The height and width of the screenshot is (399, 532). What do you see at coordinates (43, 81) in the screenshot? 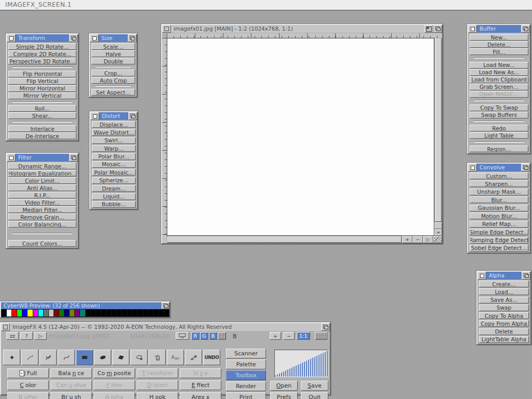
I see `button-flip-vertical: Flip Vertical` at bounding box center [43, 81].